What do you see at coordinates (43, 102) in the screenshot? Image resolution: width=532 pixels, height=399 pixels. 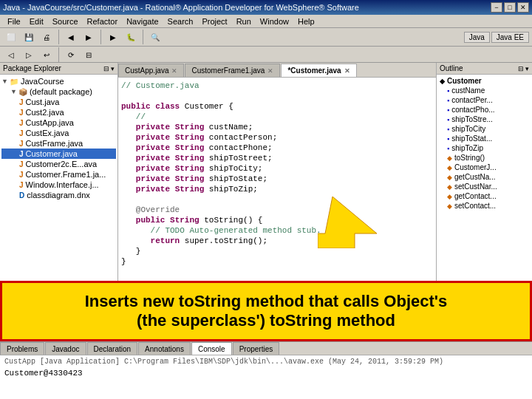 I see `tree-label: Cust.java` at bounding box center [43, 102].